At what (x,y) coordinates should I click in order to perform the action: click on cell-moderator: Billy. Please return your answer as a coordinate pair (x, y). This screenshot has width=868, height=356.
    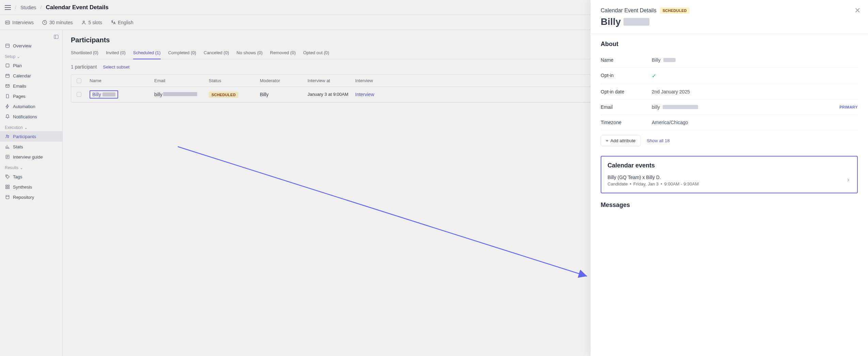
    Looking at the image, I should click on (281, 94).